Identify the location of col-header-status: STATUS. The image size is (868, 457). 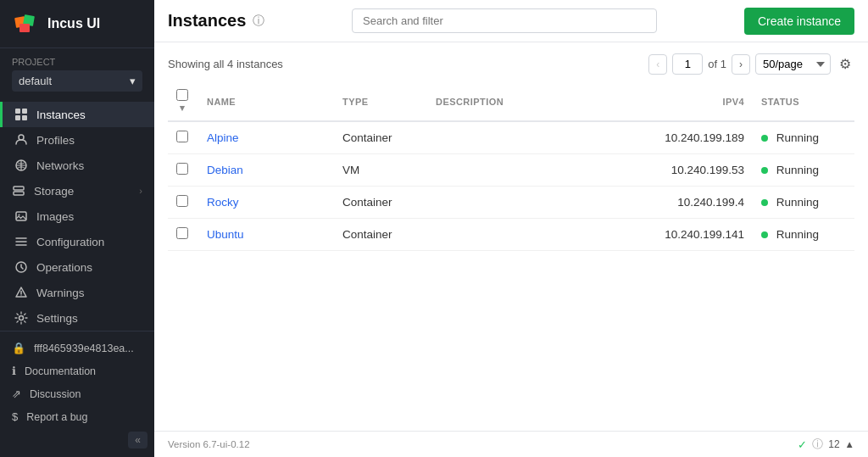
(804, 102).